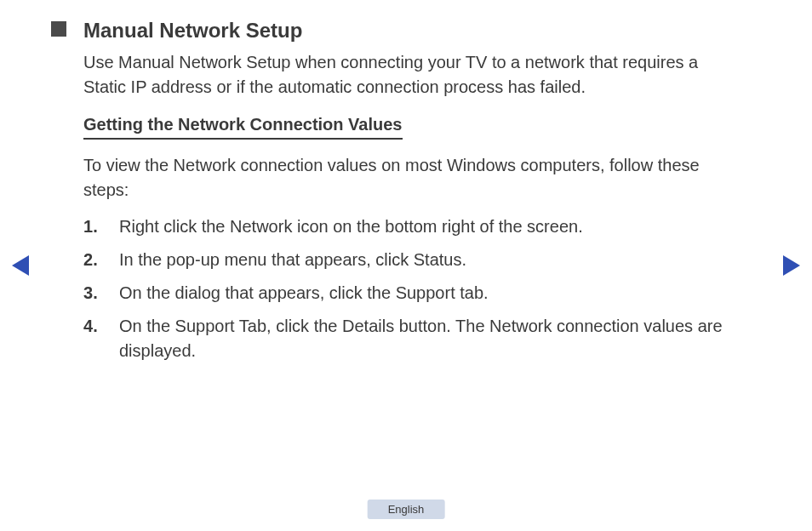 This screenshot has height=531, width=812. What do you see at coordinates (406, 260) in the screenshot?
I see `list-item: In the pop-up menu that appears, click S…` at bounding box center [406, 260].